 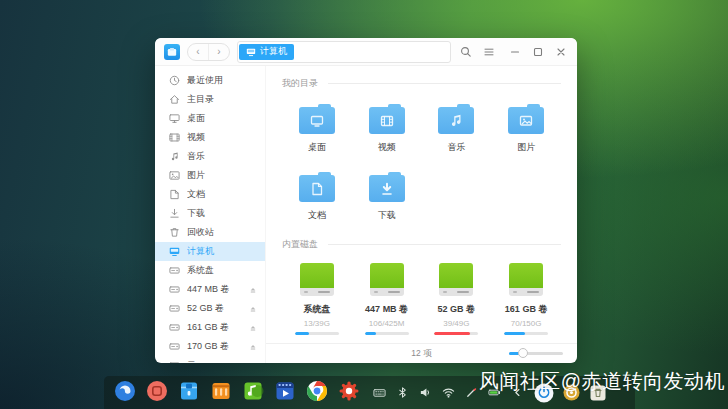 I want to click on window-controls, so click(x=538, y=52).